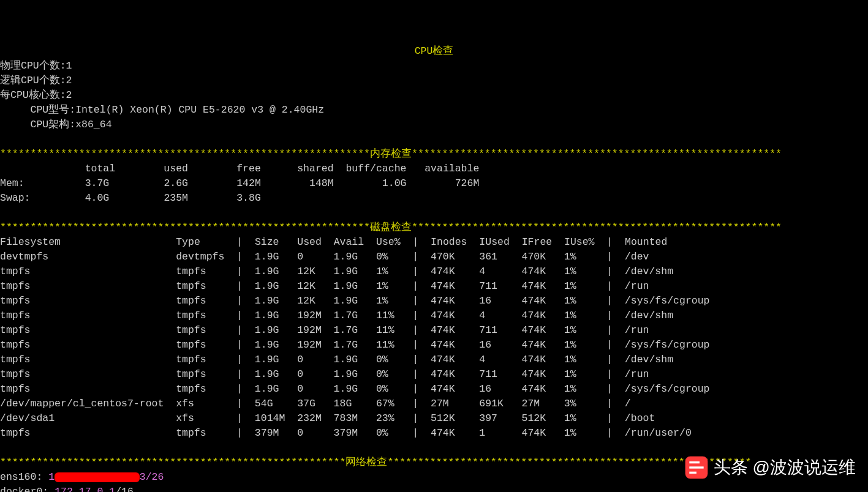 This screenshot has width=868, height=492. I want to click on cpu-logical-line: 逻辑CPU个数:2, so click(36, 81).